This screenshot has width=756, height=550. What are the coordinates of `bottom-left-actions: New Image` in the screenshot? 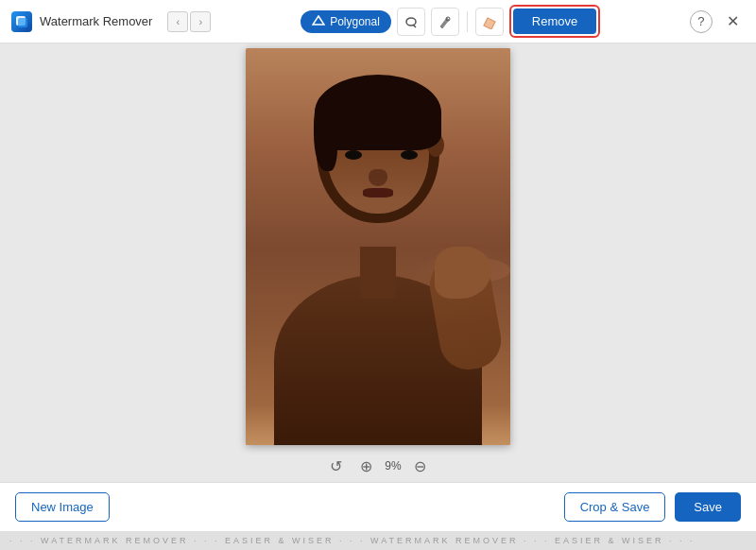 It's located at (62, 507).